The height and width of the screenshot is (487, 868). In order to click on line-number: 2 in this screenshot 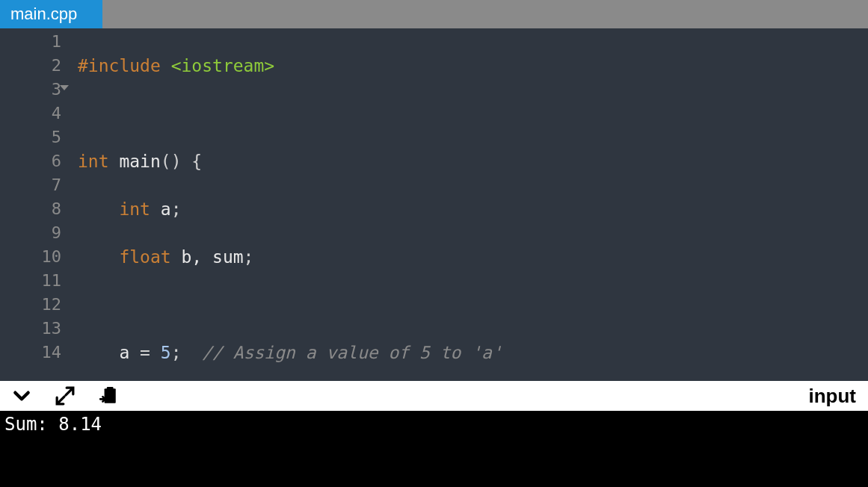, I will do `click(34, 66)`.